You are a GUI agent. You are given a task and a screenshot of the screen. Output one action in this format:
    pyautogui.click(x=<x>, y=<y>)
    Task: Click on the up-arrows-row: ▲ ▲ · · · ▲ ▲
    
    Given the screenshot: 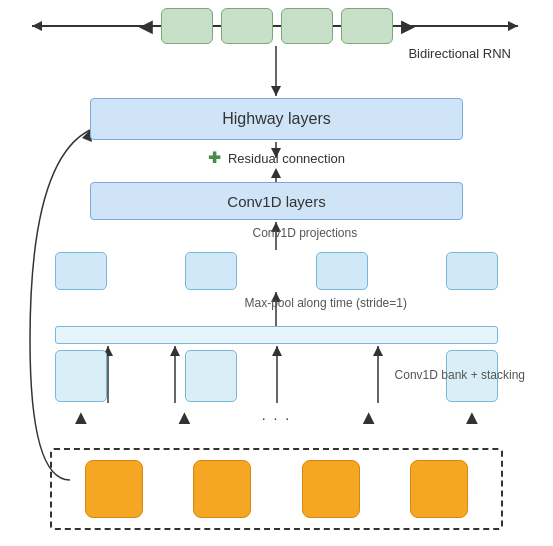 What is the action you would take?
    pyautogui.click(x=276, y=418)
    